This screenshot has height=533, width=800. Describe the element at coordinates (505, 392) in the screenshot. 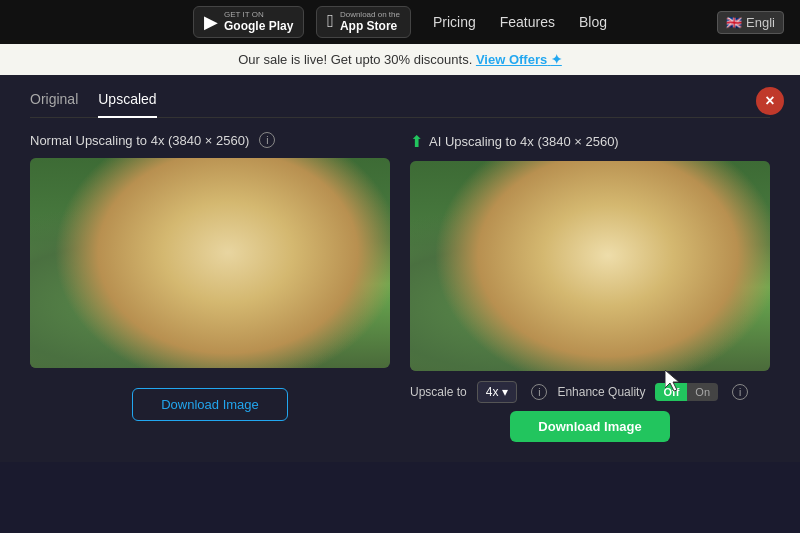

I see `chevron-down-icon: ▾` at that location.